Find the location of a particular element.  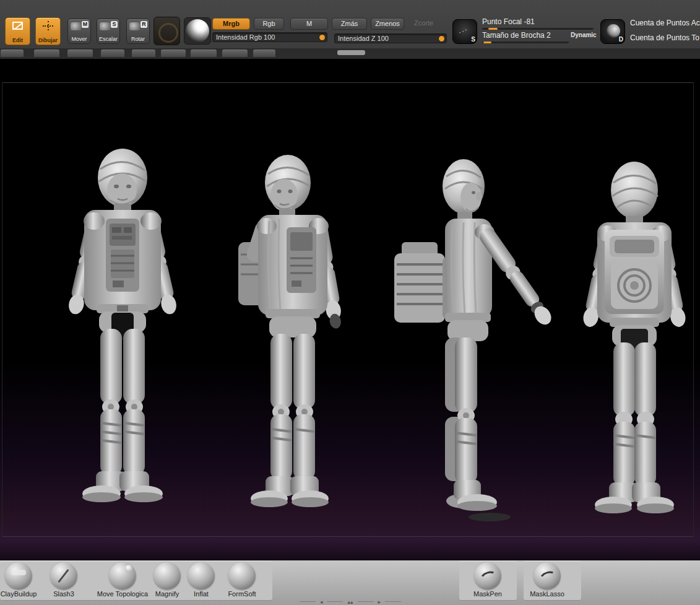

scale-badge: S is located at coordinates (114, 25).